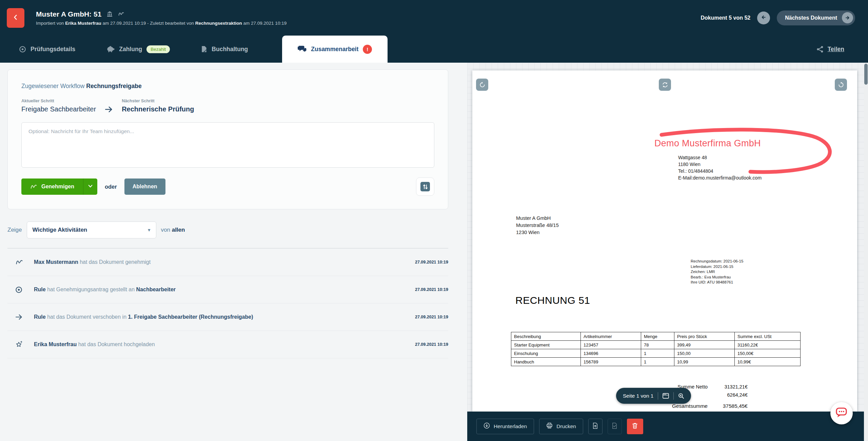  What do you see at coordinates (92, 230) in the screenshot?
I see `activity-filter-select: Wichtige Aktivitäten ▾` at bounding box center [92, 230].